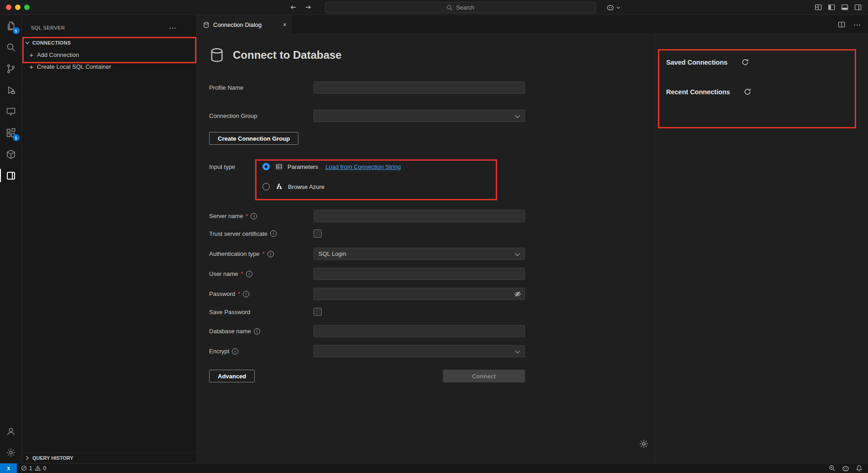  I want to click on azure-icon, so click(279, 187).